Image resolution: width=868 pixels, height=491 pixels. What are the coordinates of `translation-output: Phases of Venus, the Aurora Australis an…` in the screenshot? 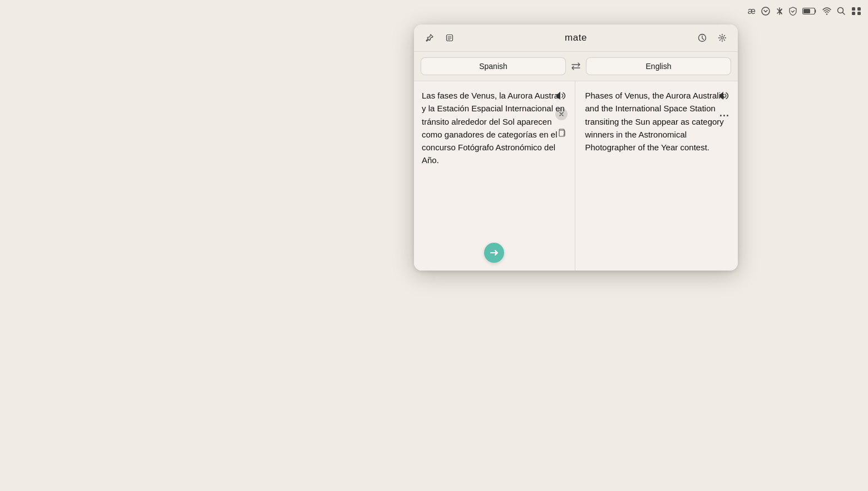 It's located at (658, 121).